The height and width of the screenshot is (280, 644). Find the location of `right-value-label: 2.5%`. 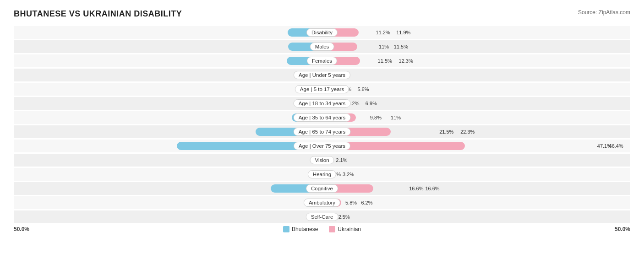

right-value-label: 2.5% is located at coordinates (344, 217).